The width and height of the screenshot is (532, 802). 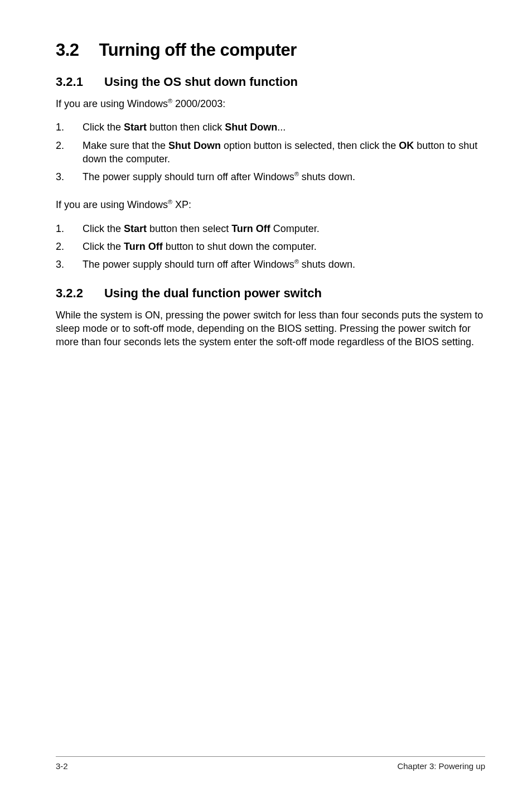 I want to click on page-footer: 3-2 Chapter 3: Powering up, so click(x=270, y=764).